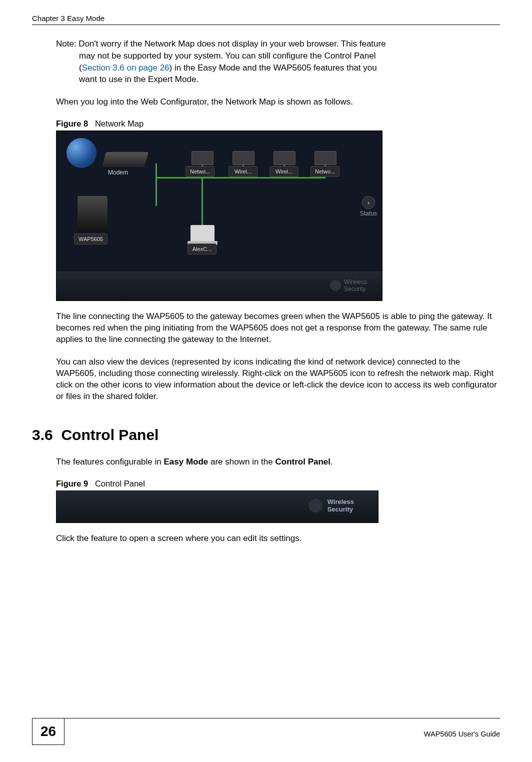 The height and width of the screenshot is (762, 532). What do you see at coordinates (341, 502) in the screenshot?
I see `wireless-line1: Wireless` at bounding box center [341, 502].